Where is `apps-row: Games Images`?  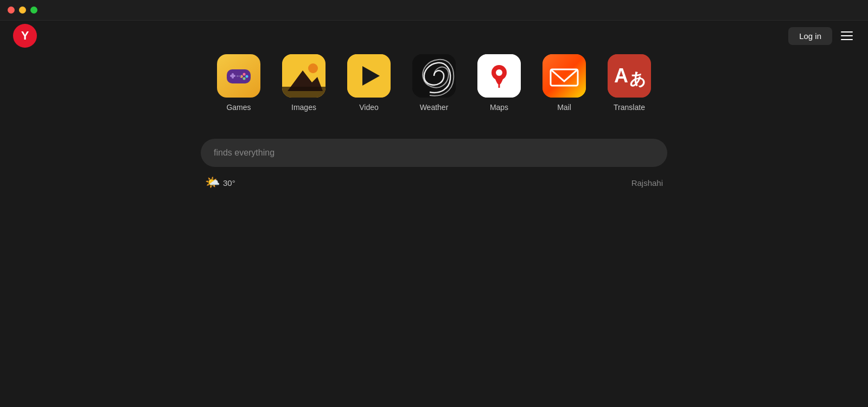
apps-row: Games Images is located at coordinates (434, 83).